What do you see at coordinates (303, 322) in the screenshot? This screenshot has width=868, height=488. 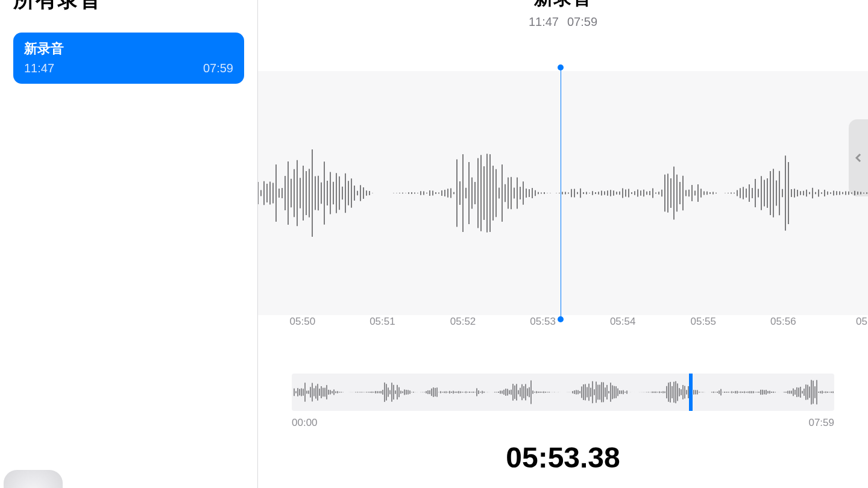 I see `timeline-tick: 05:50` at bounding box center [303, 322].